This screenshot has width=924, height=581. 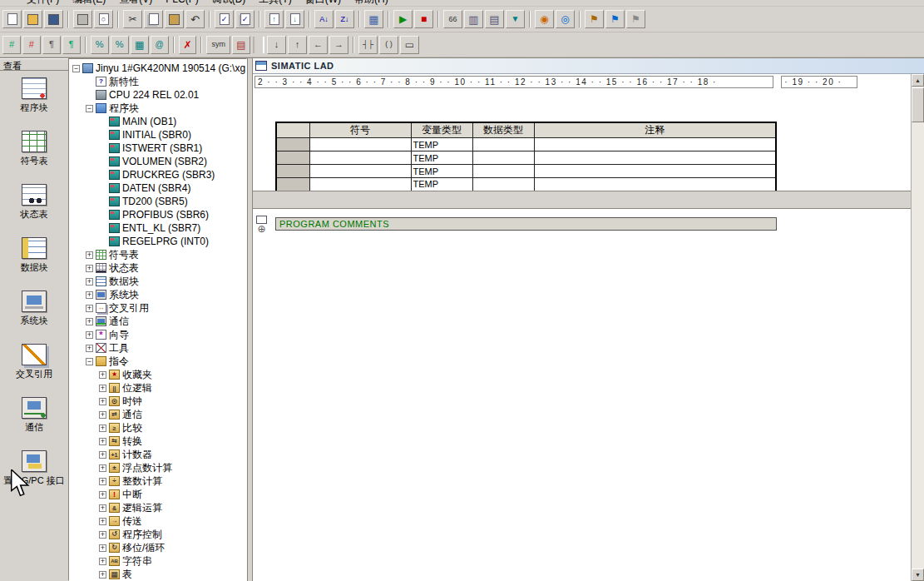 I want to click on program-status-button: 66, so click(x=452, y=19).